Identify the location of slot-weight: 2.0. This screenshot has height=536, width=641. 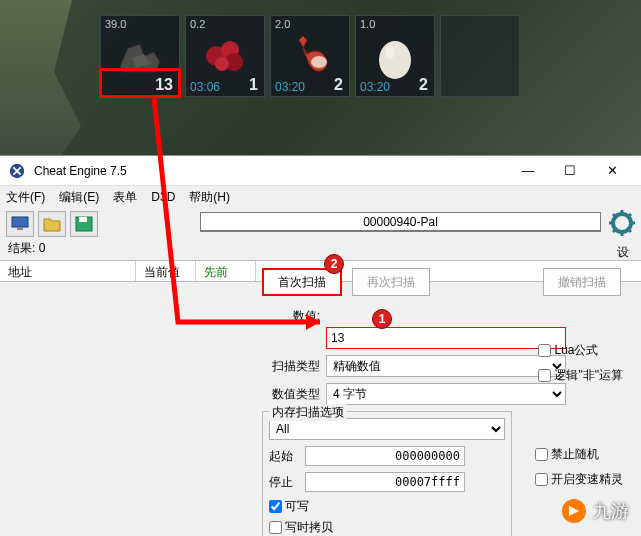
(282, 24).